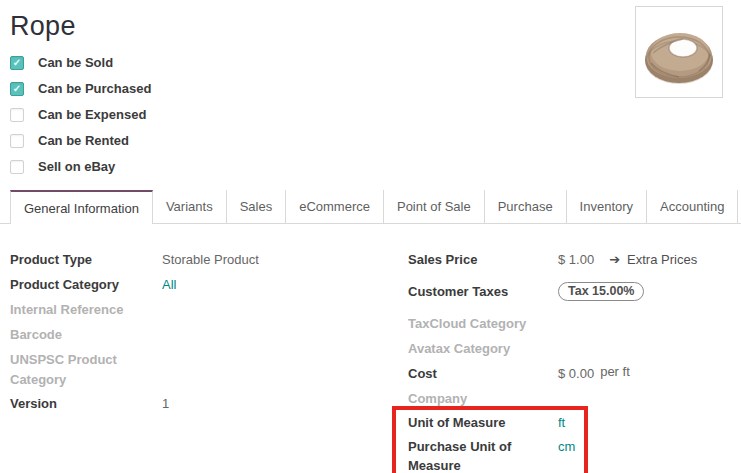 Image resolution: width=741 pixels, height=473 pixels. What do you see at coordinates (86, 310) in the screenshot?
I see `internal-reference-label: Internal Reference` at bounding box center [86, 310].